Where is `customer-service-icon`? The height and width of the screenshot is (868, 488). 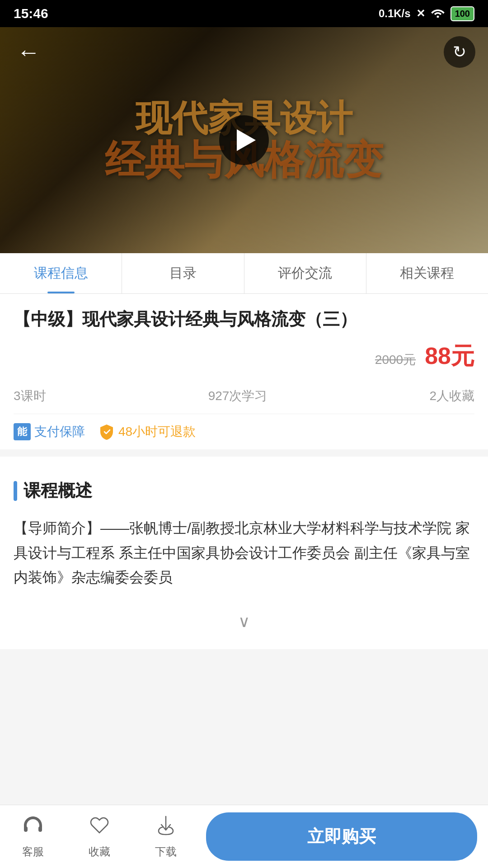 customer-service-icon is located at coordinates (33, 828).